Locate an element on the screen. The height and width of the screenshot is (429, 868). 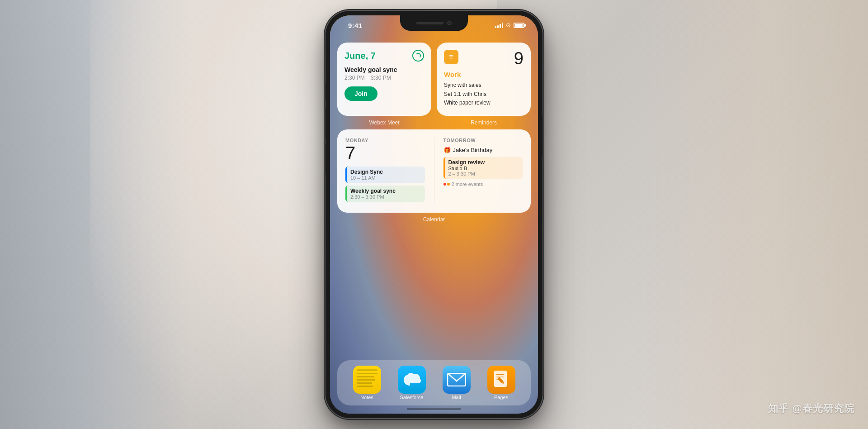
cal-event-2-title: Weekly goal sync is located at coordinates (386, 191).